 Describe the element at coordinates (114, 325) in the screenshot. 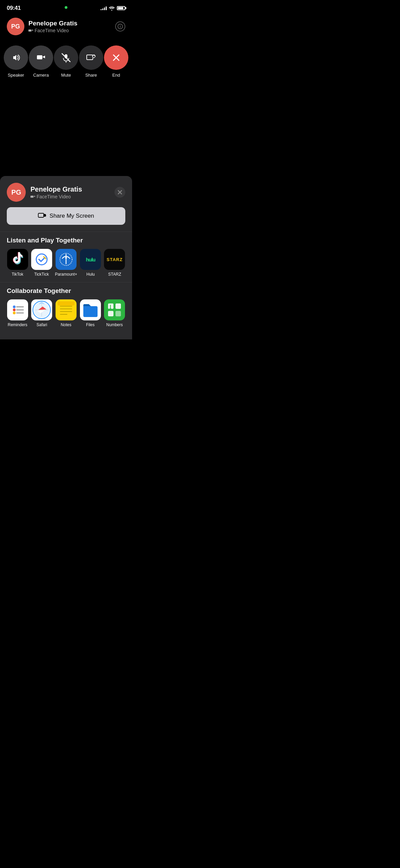

I see `numbers-label: Numbers` at that location.